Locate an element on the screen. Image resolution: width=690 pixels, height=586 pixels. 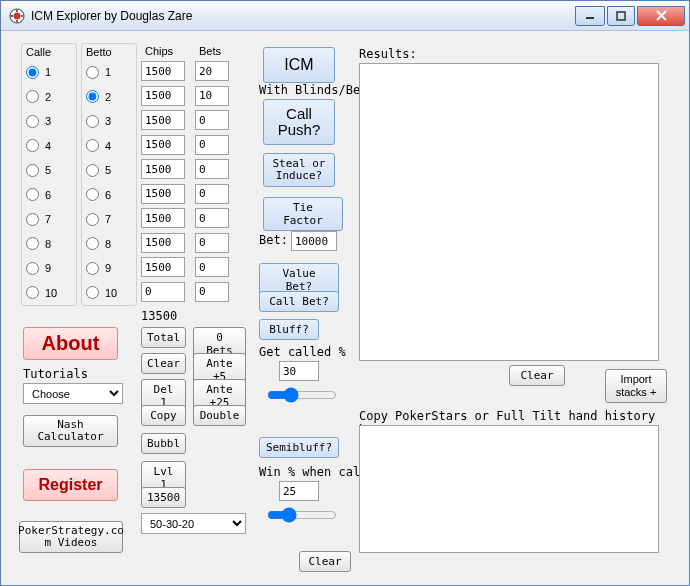
bettor-radio-10: 10 is located at coordinates (109, 294).